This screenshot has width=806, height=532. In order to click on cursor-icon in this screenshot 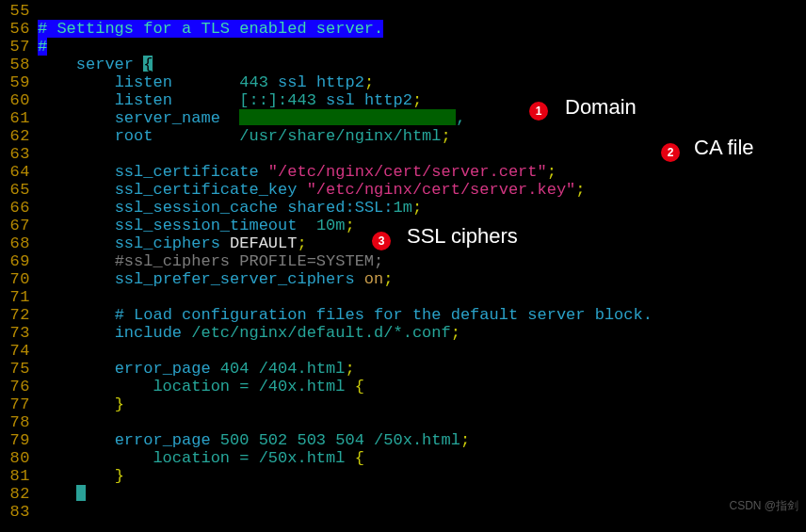, I will do `click(81, 493)`.